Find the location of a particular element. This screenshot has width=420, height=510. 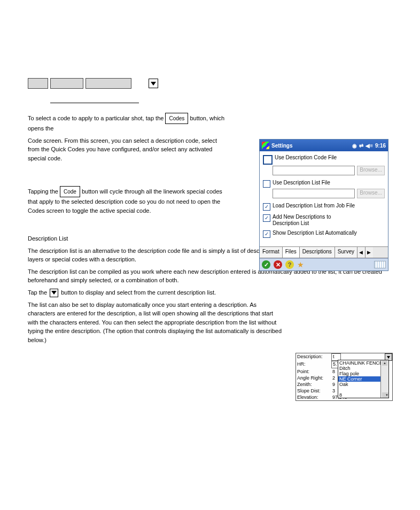

mini-lbl-zenith: Zenith: is located at coordinates (314, 384).